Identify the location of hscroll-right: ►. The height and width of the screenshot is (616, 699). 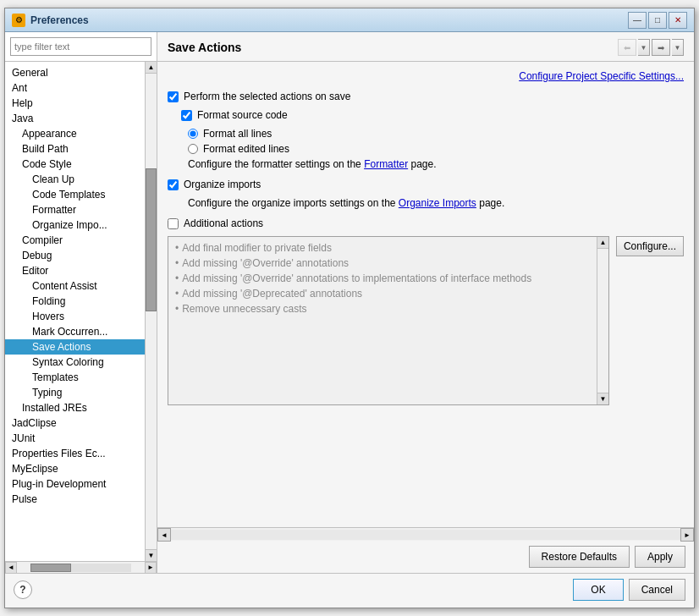
(151, 568).